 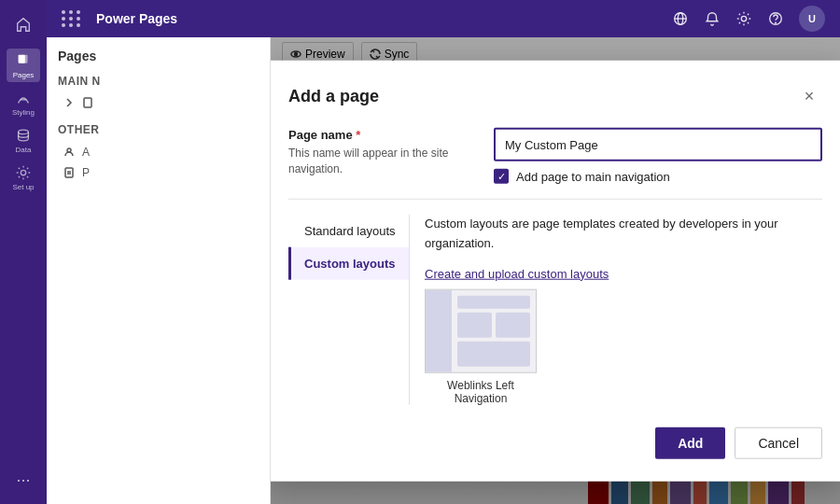 What do you see at coordinates (69, 103) in the screenshot?
I see `chevron-right-icon` at bounding box center [69, 103].